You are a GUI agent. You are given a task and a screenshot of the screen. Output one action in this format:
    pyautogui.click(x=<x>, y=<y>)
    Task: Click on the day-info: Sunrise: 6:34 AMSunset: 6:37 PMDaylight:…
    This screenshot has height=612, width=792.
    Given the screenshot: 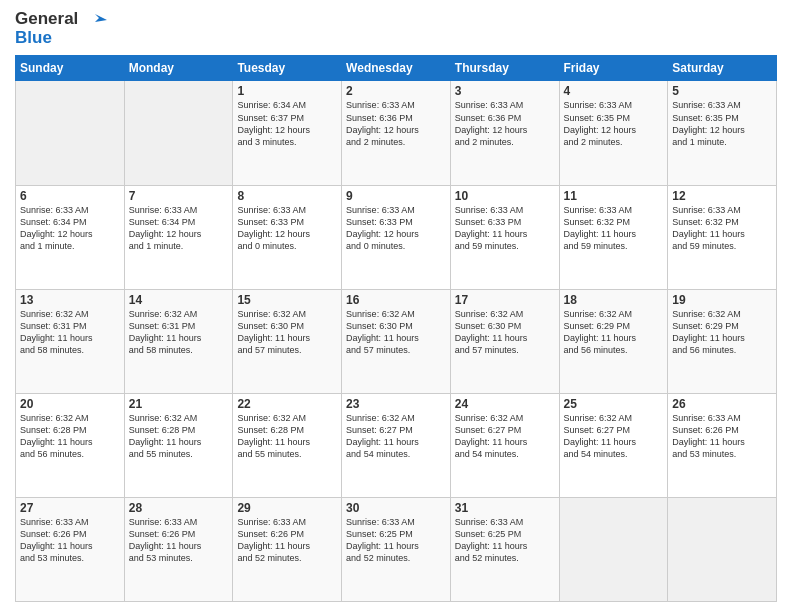 What is the action you would take?
    pyautogui.click(x=287, y=124)
    